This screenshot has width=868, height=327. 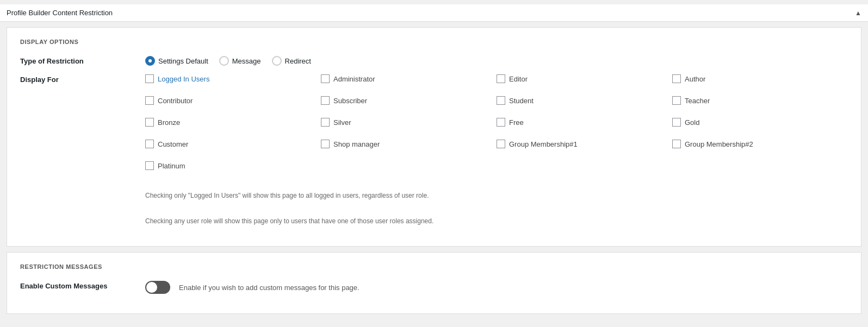 I want to click on radio-settings-default: Settings Default, so click(x=177, y=61).